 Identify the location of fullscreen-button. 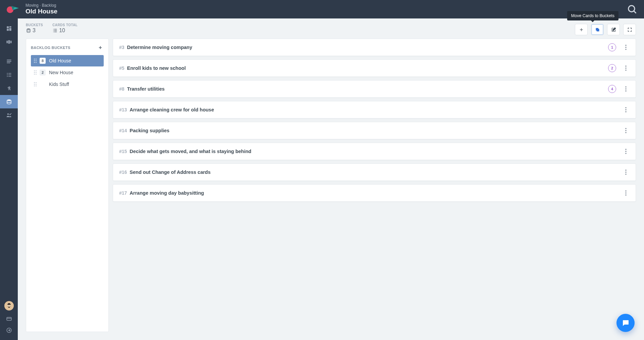
(630, 30).